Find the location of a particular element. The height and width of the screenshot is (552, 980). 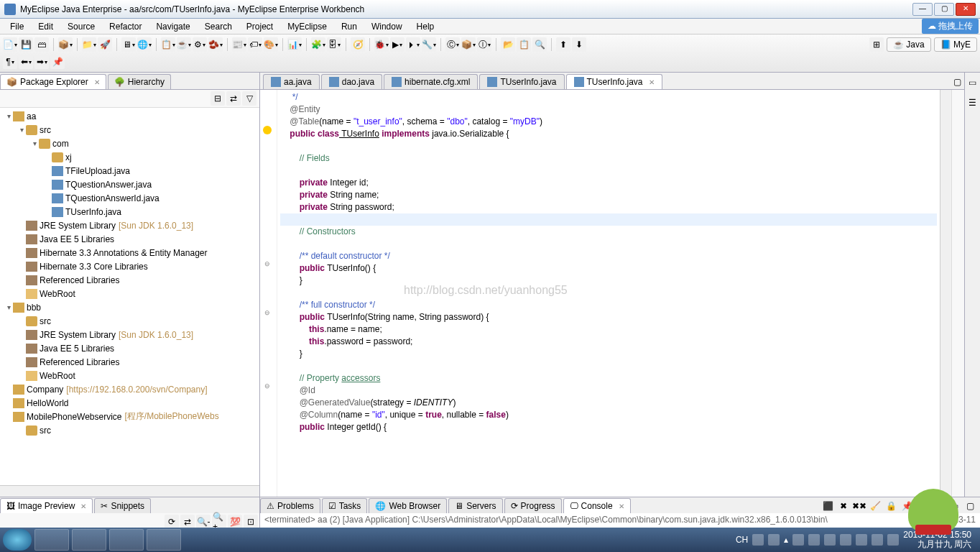

tree-item: xj is located at coordinates (129, 157).